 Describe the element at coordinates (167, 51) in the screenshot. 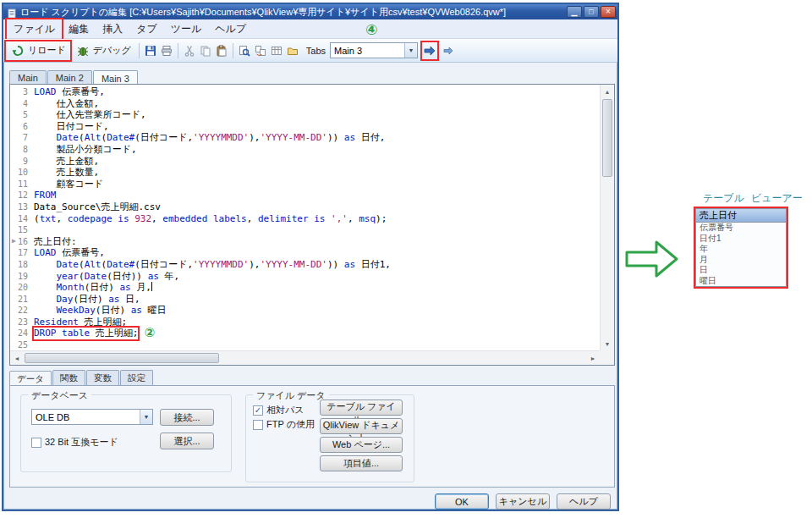

I see `print-icon` at that location.